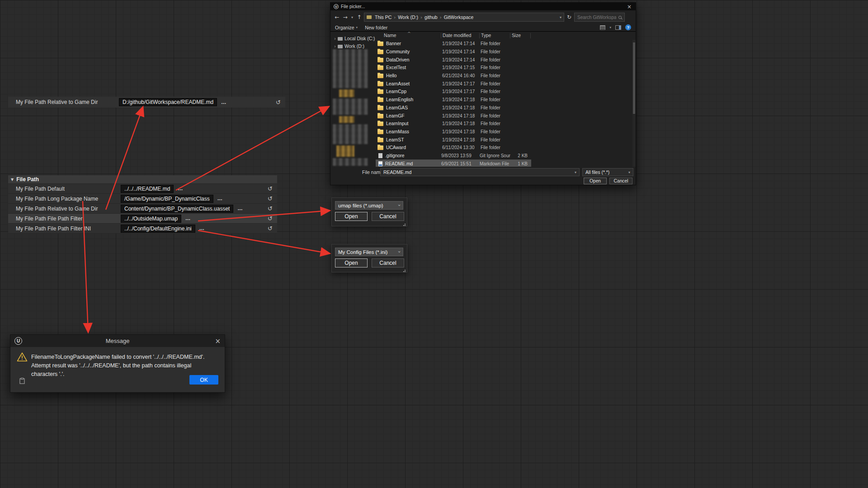 This screenshot has height=488, width=868. Describe the element at coordinates (390, 35) in the screenshot. I see `column-header-name: Name` at that location.